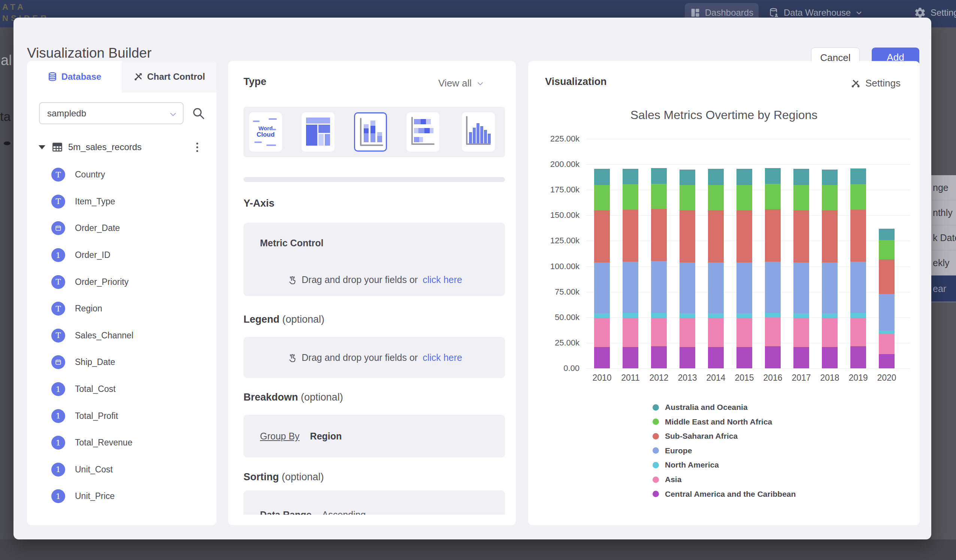 The image size is (956, 560). Describe the element at coordinates (602, 268) in the screenshot. I see `stacked-bar-2010` at that location.